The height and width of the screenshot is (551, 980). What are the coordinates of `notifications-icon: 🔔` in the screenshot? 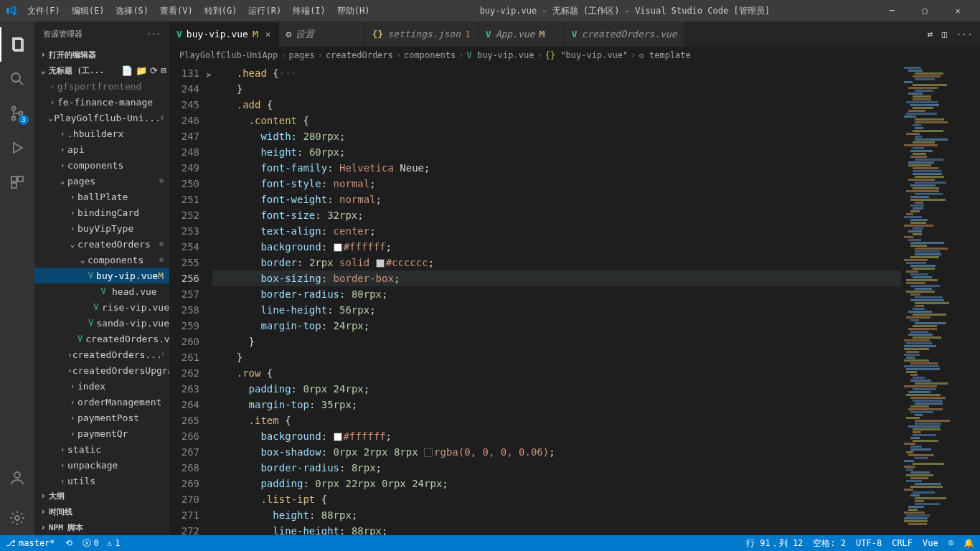 It's located at (969, 543).